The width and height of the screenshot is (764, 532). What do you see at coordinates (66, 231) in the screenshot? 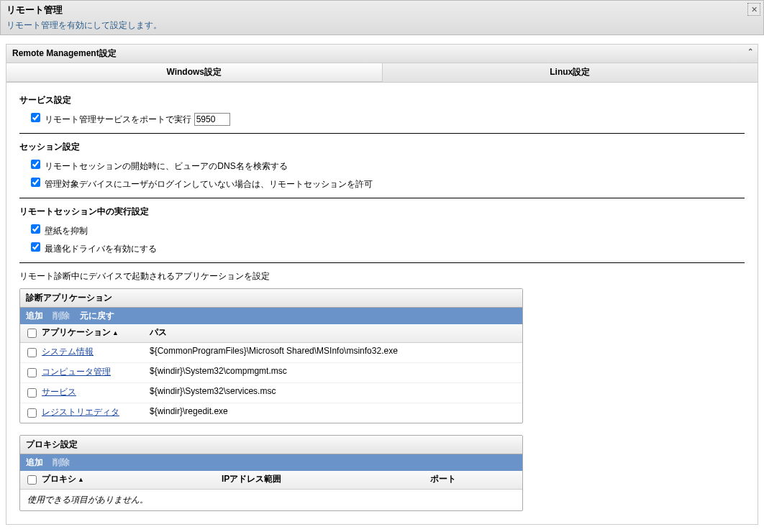
I see `wallpaper-label: 壁紙を抑制` at bounding box center [66, 231].